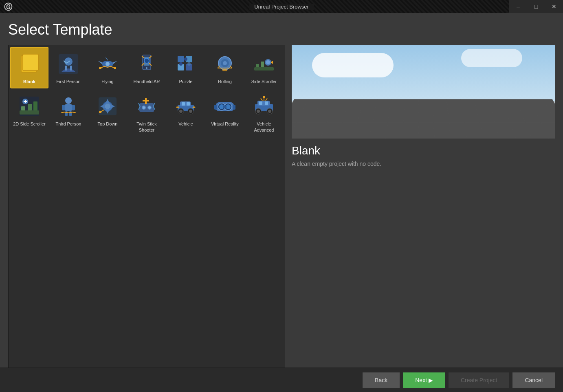  I want to click on cancel-button: Cancel, so click(534, 380).